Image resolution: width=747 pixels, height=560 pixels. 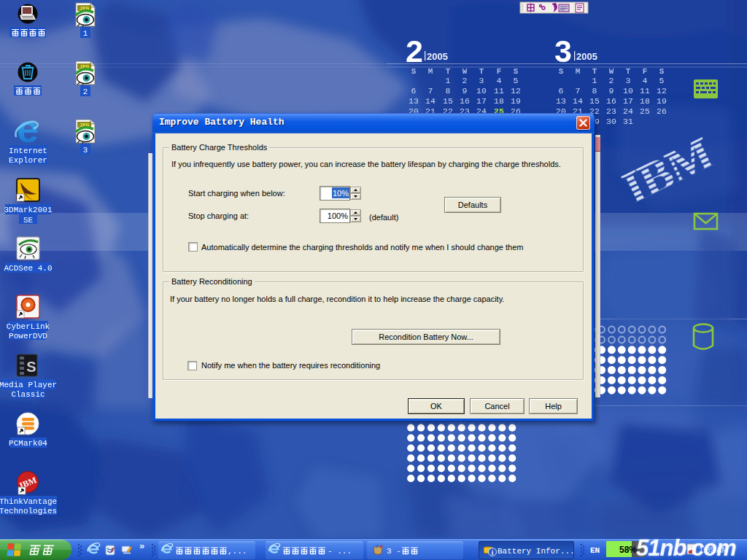 What do you see at coordinates (628, 550) in the screenshot?
I see `svg-text: 58%` at bounding box center [628, 550].